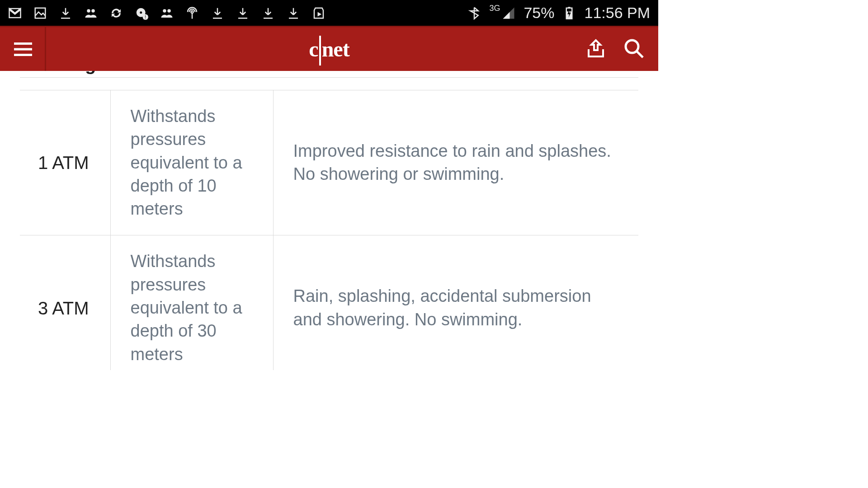 The width and height of the screenshot is (868, 488). What do you see at coordinates (319, 13) in the screenshot?
I see `play-store-icon` at bounding box center [319, 13].